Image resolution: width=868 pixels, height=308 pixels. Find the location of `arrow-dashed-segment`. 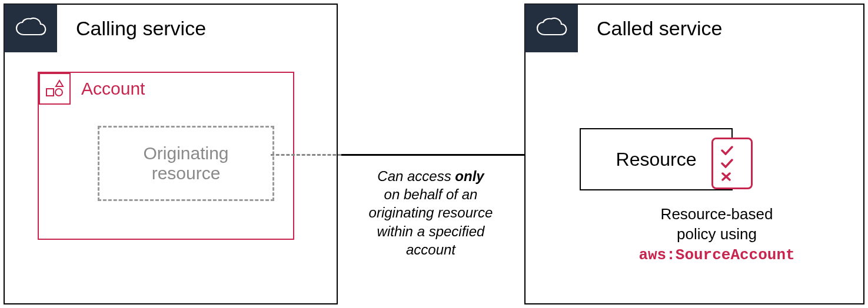

arrow-dashed-segment is located at coordinates (306, 155).